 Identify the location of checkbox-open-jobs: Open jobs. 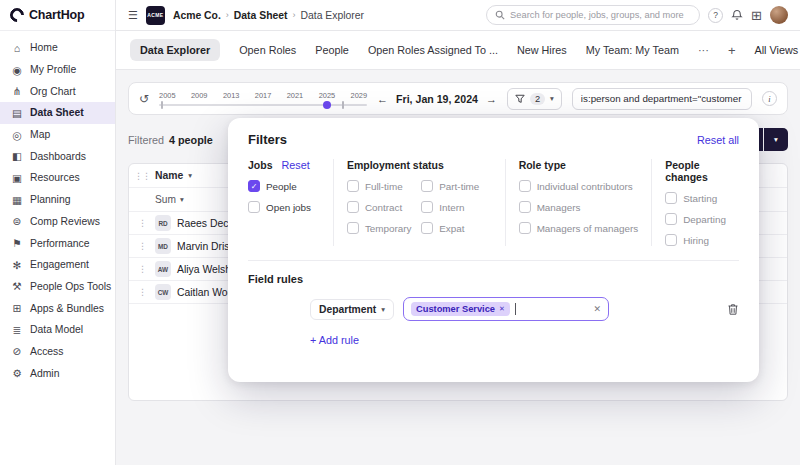
(284, 207).